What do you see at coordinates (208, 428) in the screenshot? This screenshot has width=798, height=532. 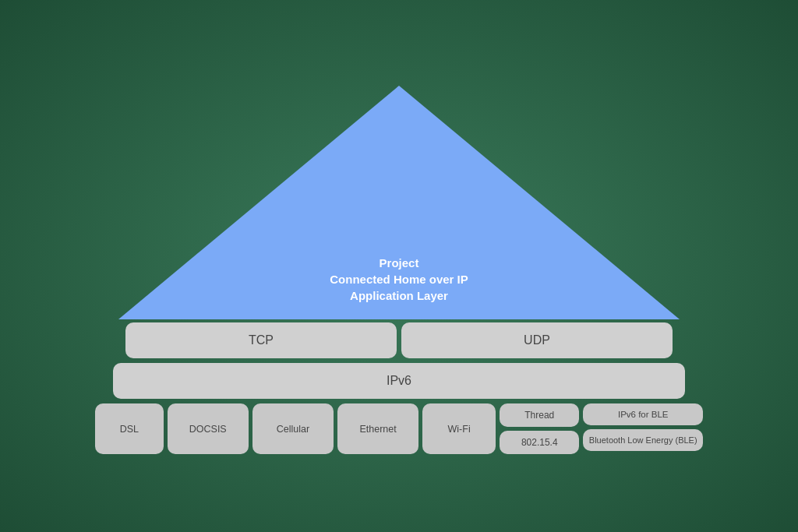 I see `docsis-cell: DOCSIS` at bounding box center [208, 428].